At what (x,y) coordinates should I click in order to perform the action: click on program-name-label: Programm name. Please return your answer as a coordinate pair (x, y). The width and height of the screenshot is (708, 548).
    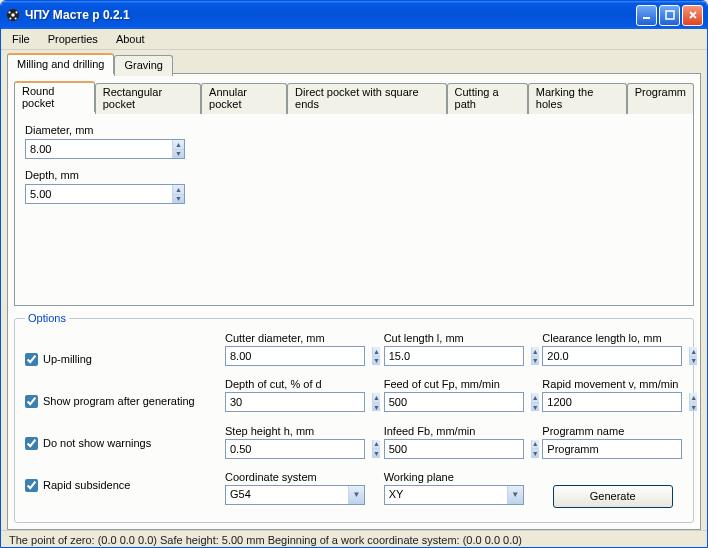
    Looking at the image, I should click on (612, 431).